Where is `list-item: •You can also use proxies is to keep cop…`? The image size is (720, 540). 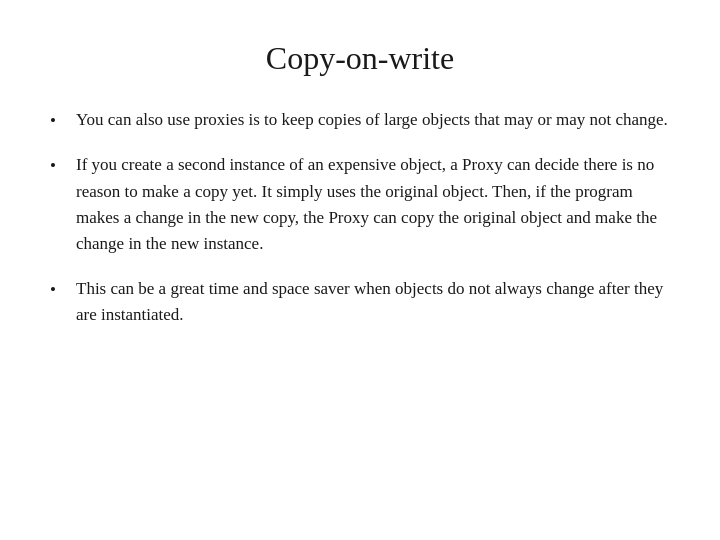
list-item: •You can also use proxies is to keep cop… is located at coordinates (360, 120).